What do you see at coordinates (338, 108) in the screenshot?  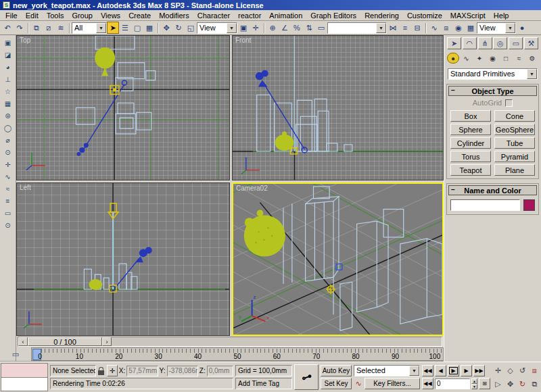 I see `viewport-front: Front` at bounding box center [338, 108].